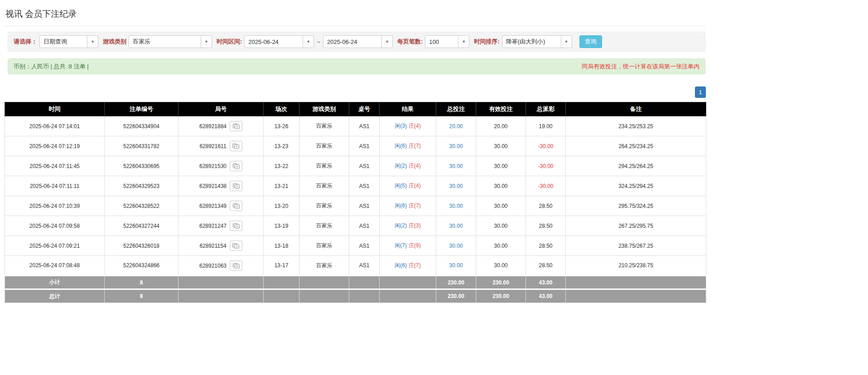  What do you see at coordinates (213, 246) in the screenshot?
I see `round-id: 628921154` at bounding box center [213, 246].